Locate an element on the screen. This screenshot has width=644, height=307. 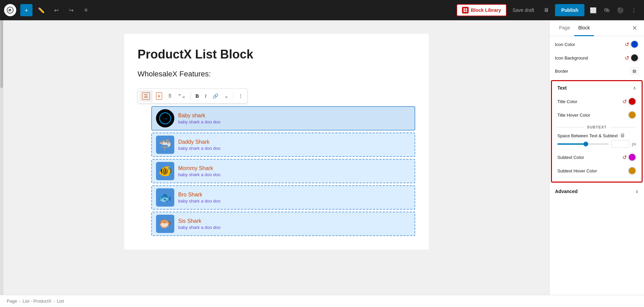
move-button: ⌃⌄ is located at coordinates (182, 96).